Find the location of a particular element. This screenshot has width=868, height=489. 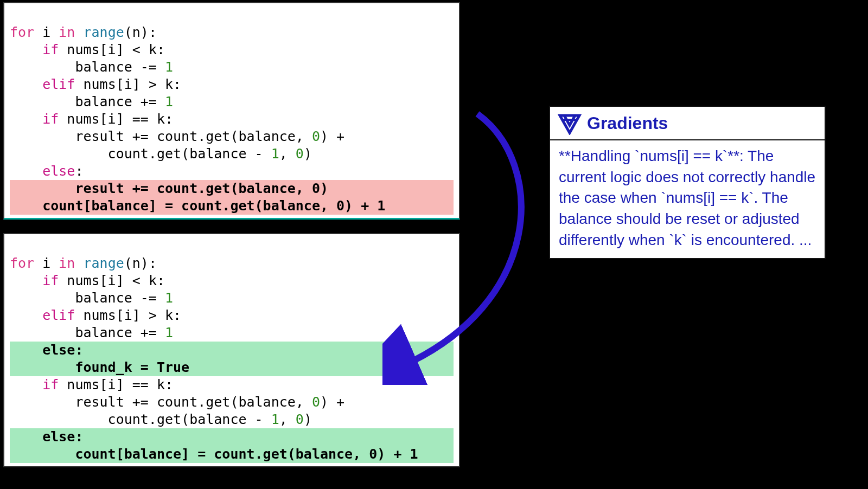

gradients-panel: Gradients **Handling `nums[i] == k`**: T… is located at coordinates (687, 182).